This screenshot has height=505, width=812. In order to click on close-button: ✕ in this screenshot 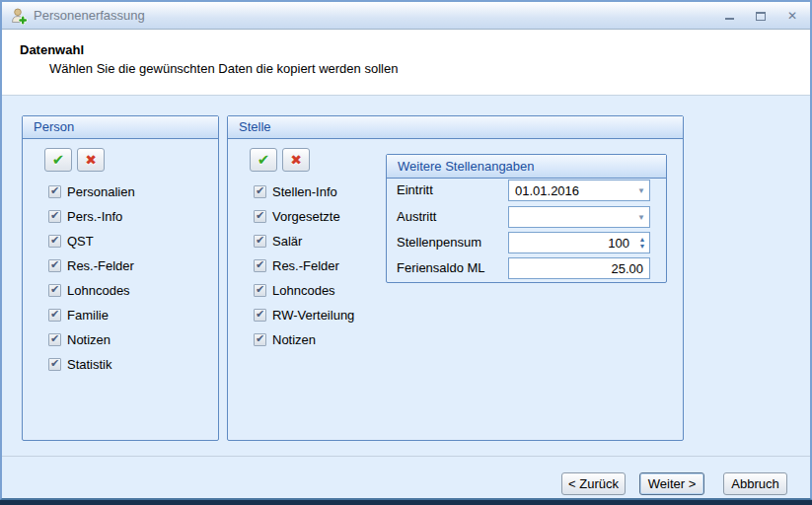, I will do `click(792, 16)`.